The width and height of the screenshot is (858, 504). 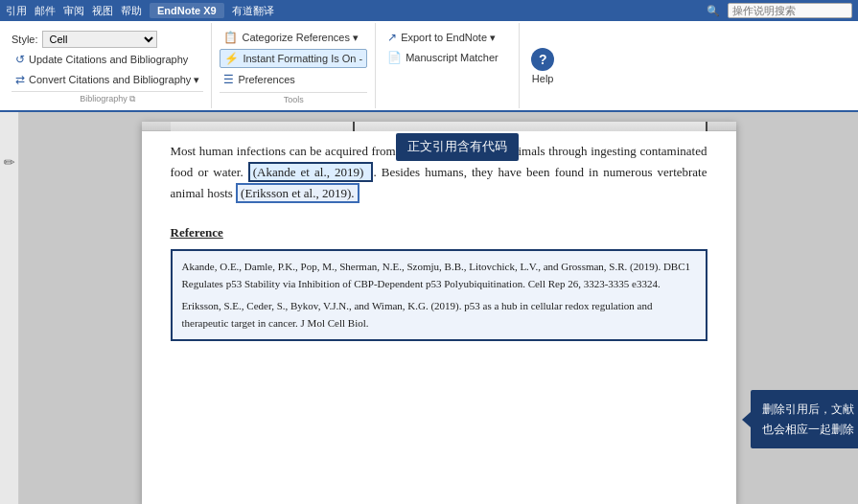 I want to click on categorize-icon: 📋, so click(x=230, y=37).